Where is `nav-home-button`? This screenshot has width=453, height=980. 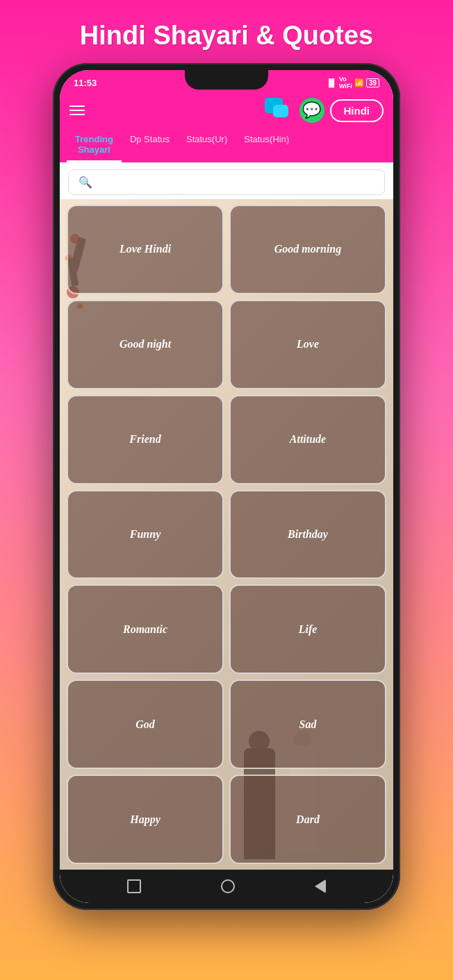 nav-home-button is located at coordinates (228, 886).